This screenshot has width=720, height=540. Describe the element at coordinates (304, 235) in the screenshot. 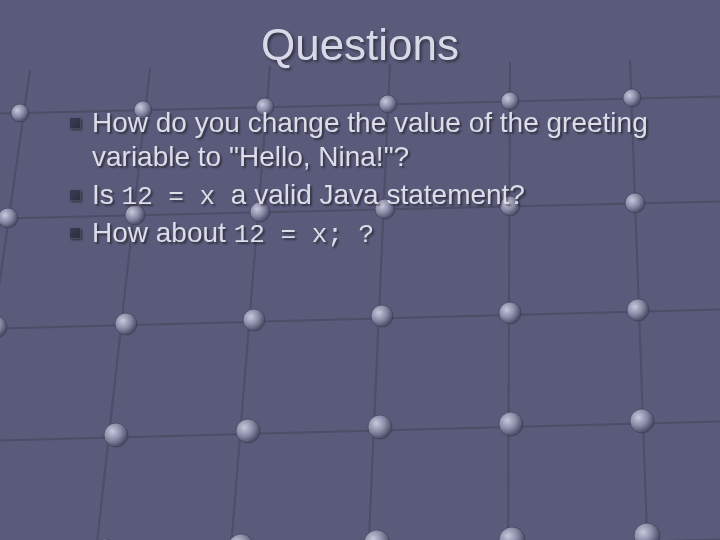

I see `bullet-code: 12 = x; ?` at that location.